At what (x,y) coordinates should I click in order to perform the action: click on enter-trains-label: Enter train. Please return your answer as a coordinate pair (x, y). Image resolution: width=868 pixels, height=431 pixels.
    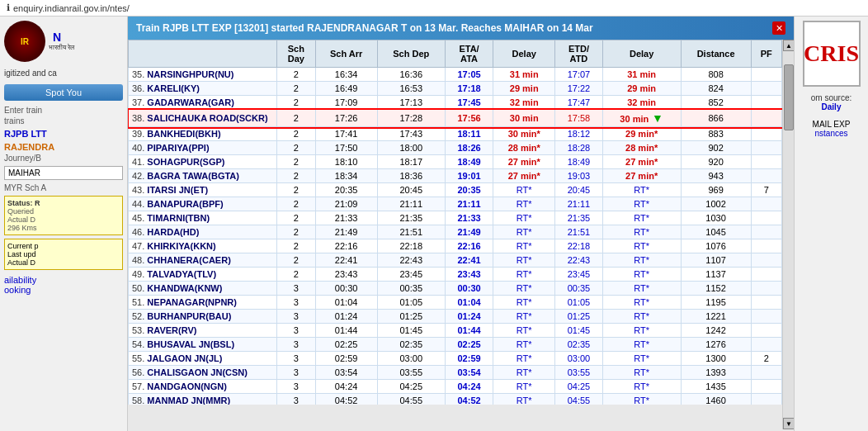
    Looking at the image, I should click on (64, 111).